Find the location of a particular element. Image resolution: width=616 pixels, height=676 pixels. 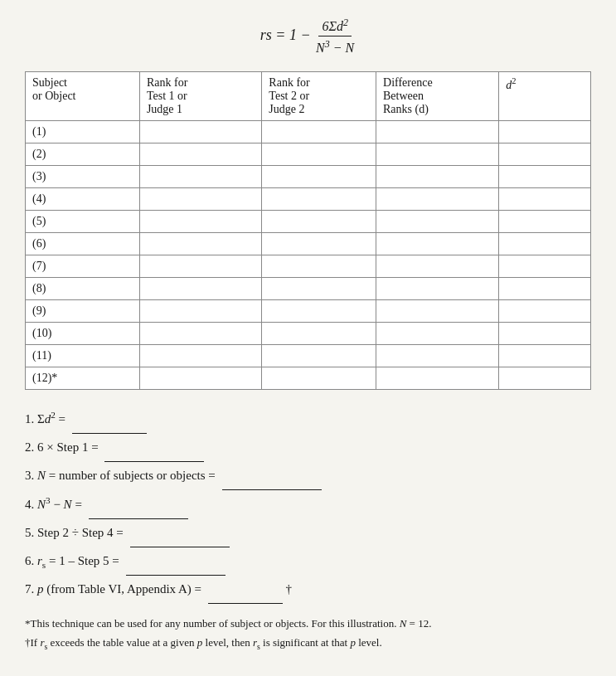

step-7-blank is located at coordinates (245, 590).